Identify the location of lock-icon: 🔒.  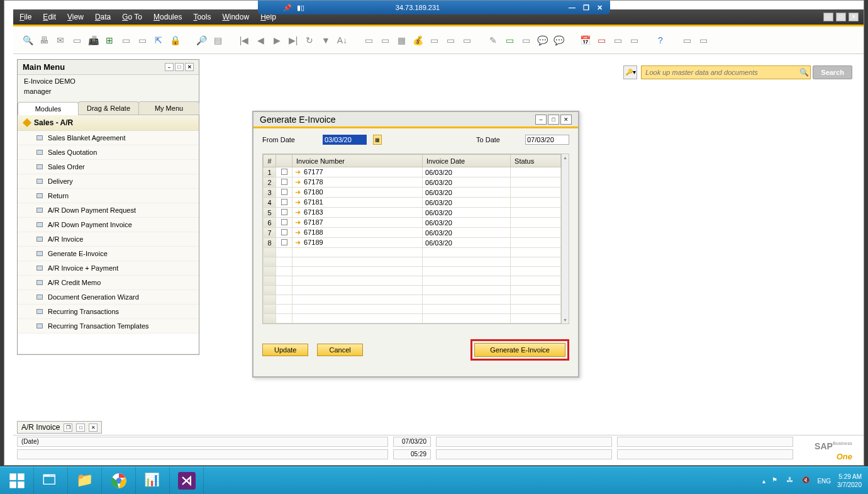
(175, 40).